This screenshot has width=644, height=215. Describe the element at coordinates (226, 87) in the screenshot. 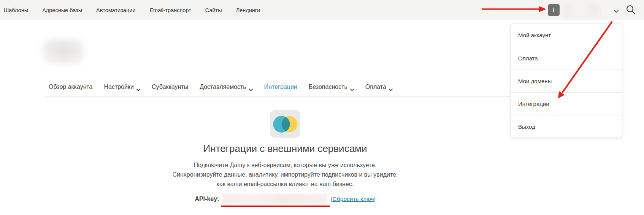

I see `tab-deliverability: Доставляемость` at that location.